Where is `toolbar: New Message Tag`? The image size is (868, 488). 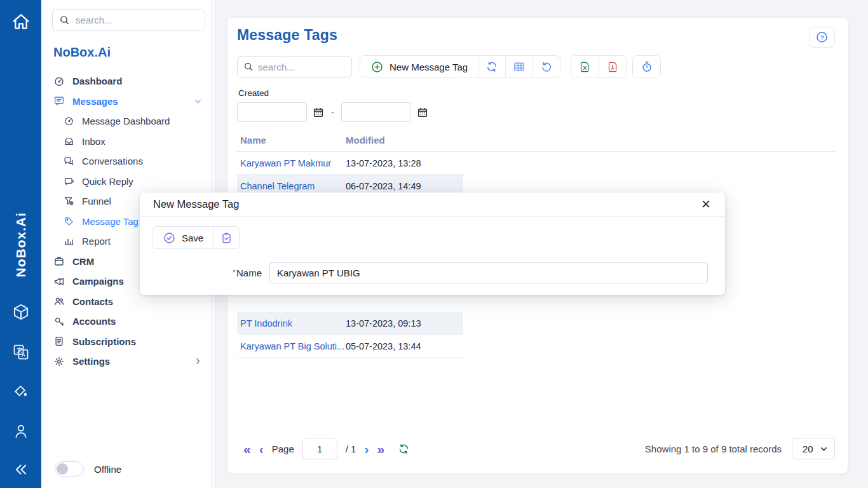 toolbar: New Message Tag is located at coordinates (536, 67).